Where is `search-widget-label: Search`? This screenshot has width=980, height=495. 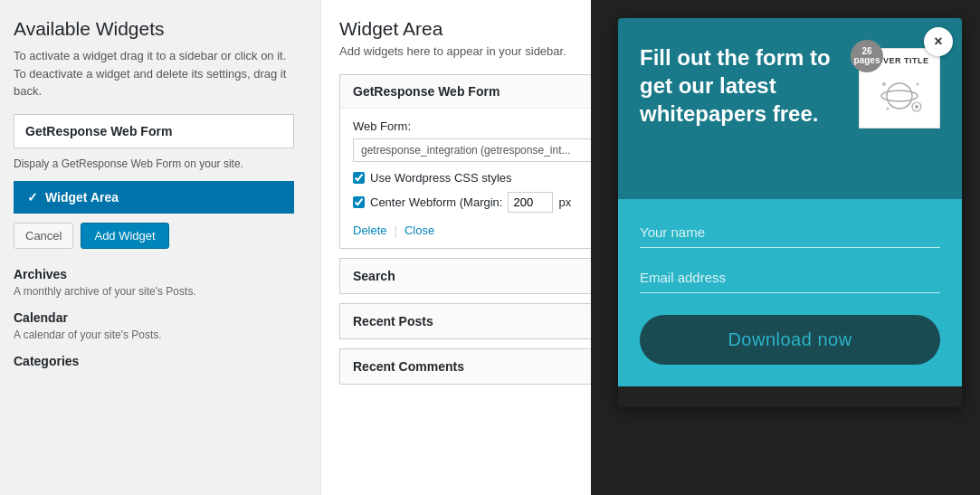
search-widget-label: Search is located at coordinates (375, 276).